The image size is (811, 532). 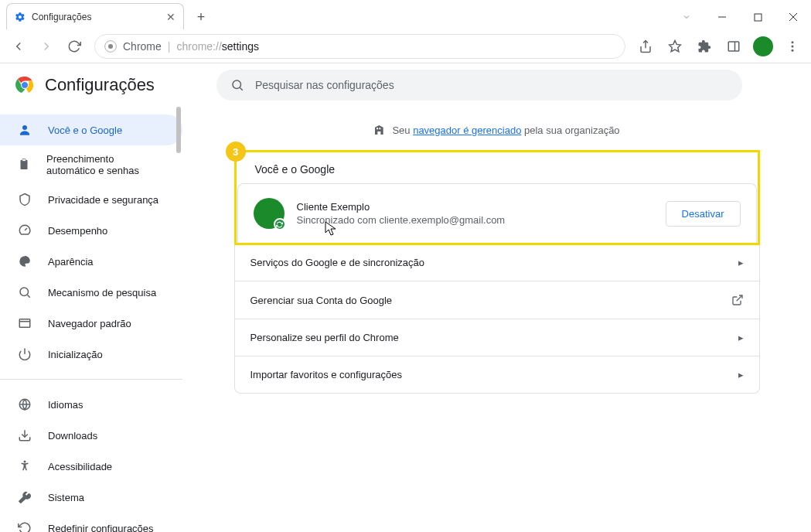 I want to click on sidebar-item-search-engine: Mecanismo de pesquisa, so click(x=91, y=292).